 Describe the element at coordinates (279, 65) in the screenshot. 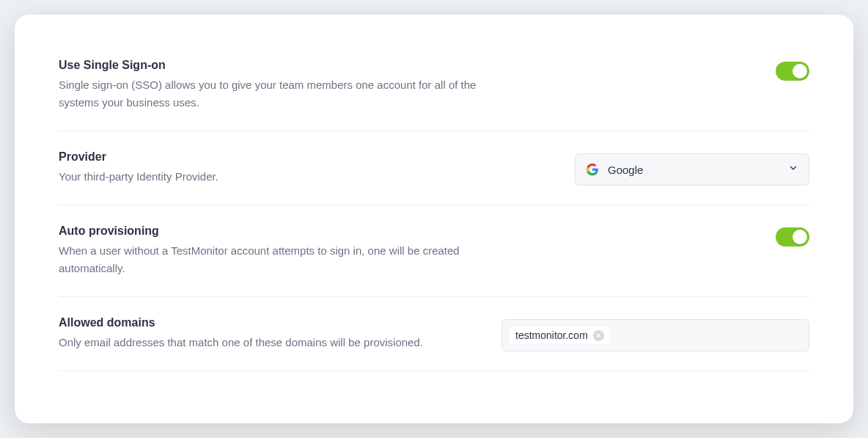

I see `sso-title: Use Single Sign-on` at that location.